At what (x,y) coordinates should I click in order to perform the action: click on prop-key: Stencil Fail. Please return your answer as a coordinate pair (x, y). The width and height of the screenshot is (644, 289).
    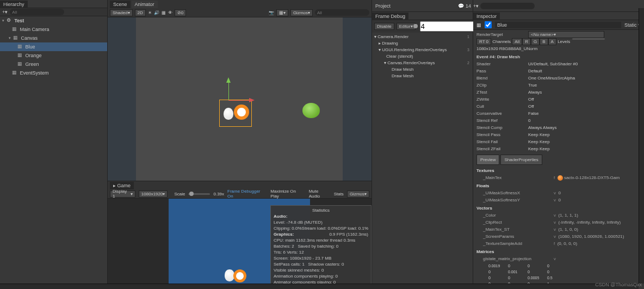
    Looking at the image, I should click on (503, 142).